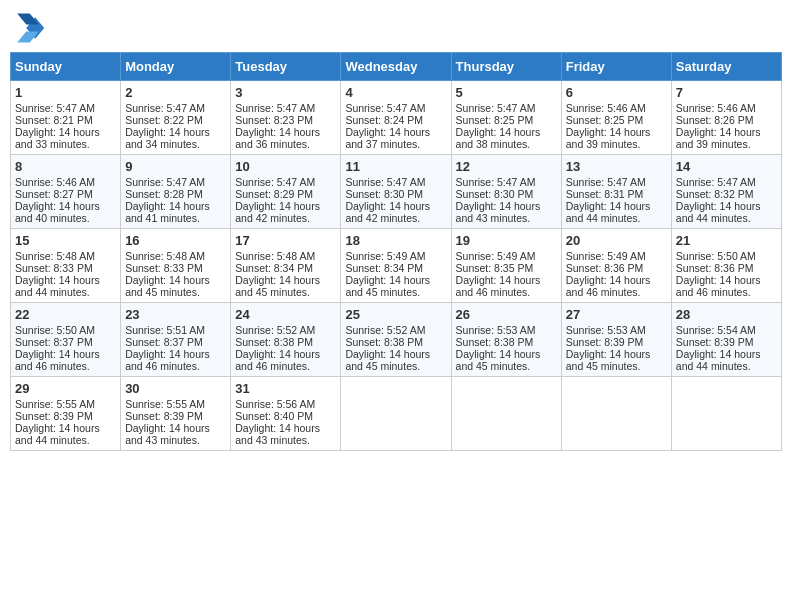 Image resolution: width=792 pixels, height=612 pixels. Describe the element at coordinates (66, 67) in the screenshot. I see `header-sunday: Sunday` at that location.